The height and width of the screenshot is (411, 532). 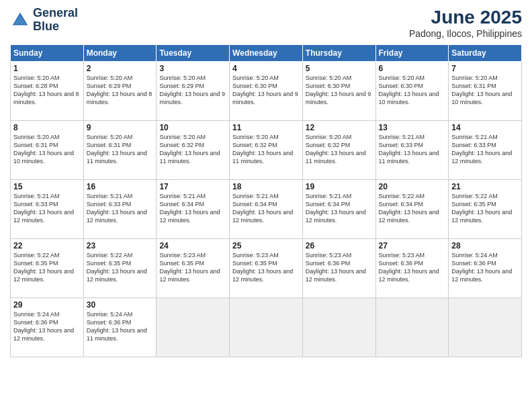 What do you see at coordinates (485, 269) in the screenshot?
I see `calendar-cell: 28 Sunrise: 5:24 AM Sunset: 6:36 PM Dayl…` at bounding box center [485, 269].